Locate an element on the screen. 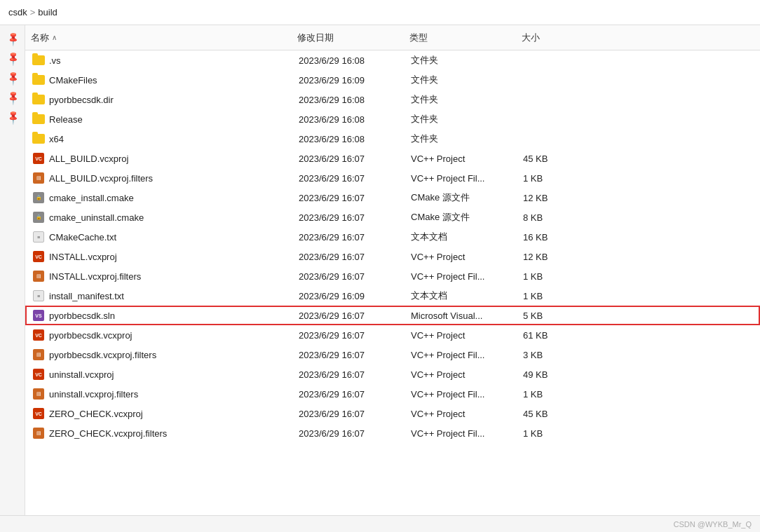 The width and height of the screenshot is (760, 532). pin-icon-3: 📌 is located at coordinates (13, 77).